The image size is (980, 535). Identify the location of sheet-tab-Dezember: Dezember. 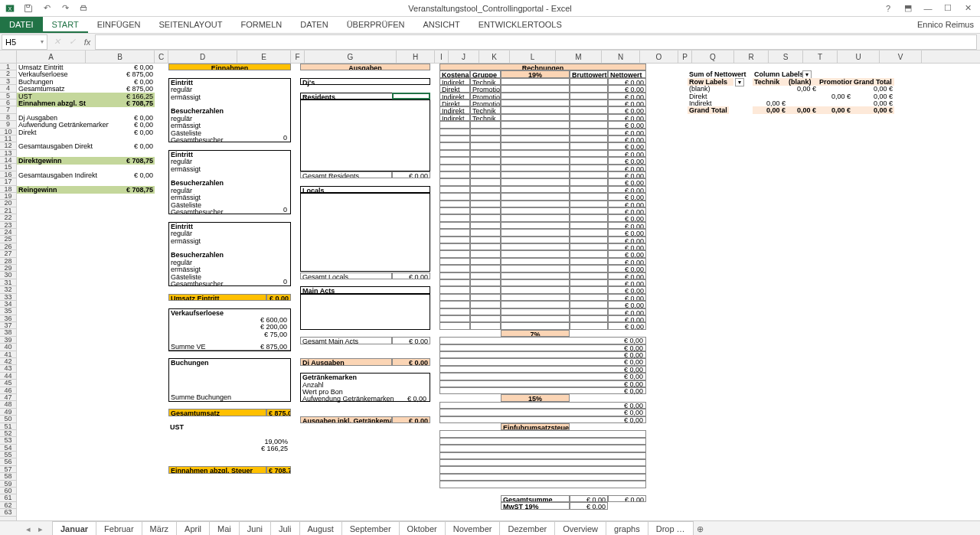
(527, 528).